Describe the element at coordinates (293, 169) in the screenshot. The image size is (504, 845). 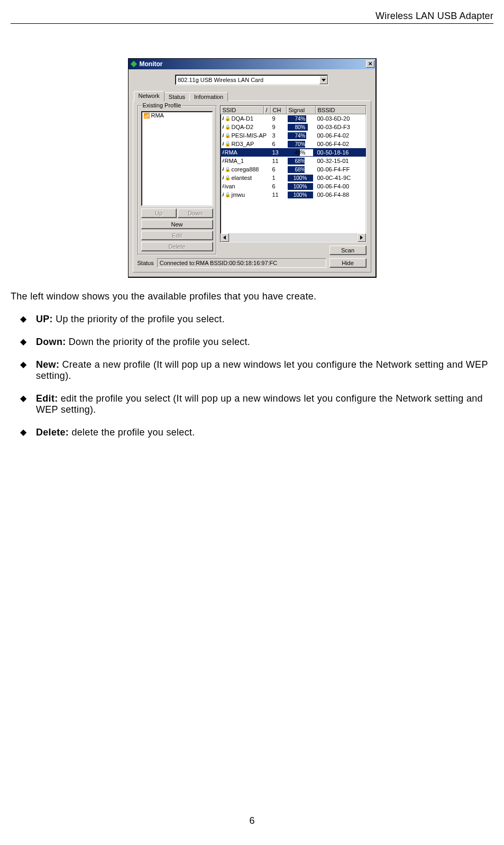
I see `table-row: 𝙞🔒corega888668%00-06-F4-FF` at that location.